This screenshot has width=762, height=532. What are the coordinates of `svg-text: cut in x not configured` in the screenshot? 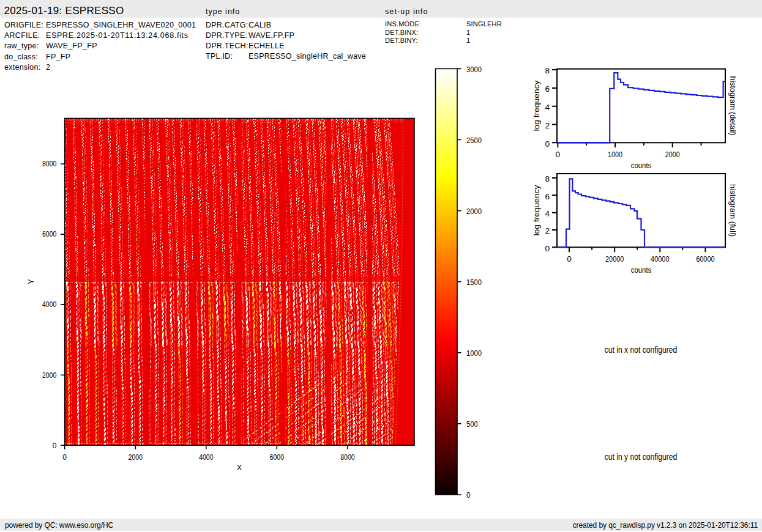 It's located at (641, 350).